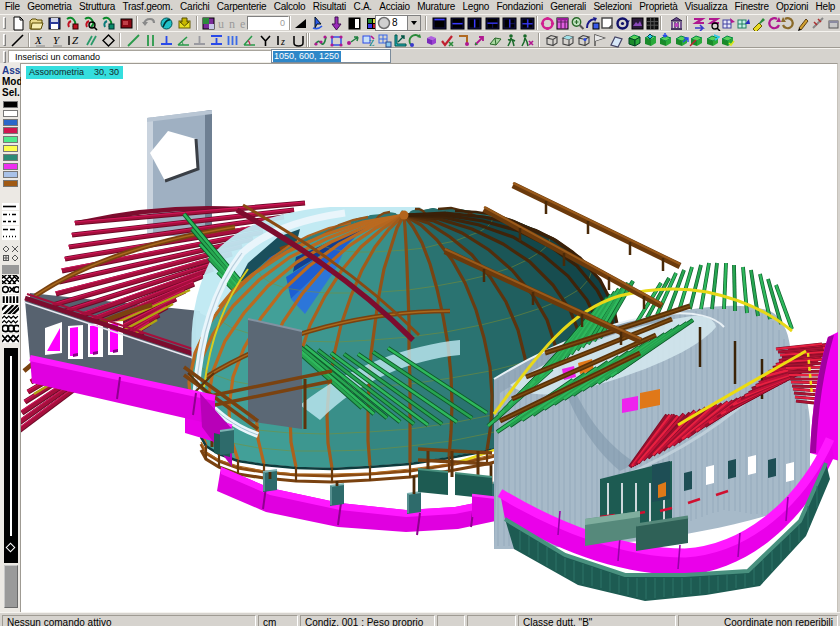  I want to click on slider-thumb, so click(11, 586).